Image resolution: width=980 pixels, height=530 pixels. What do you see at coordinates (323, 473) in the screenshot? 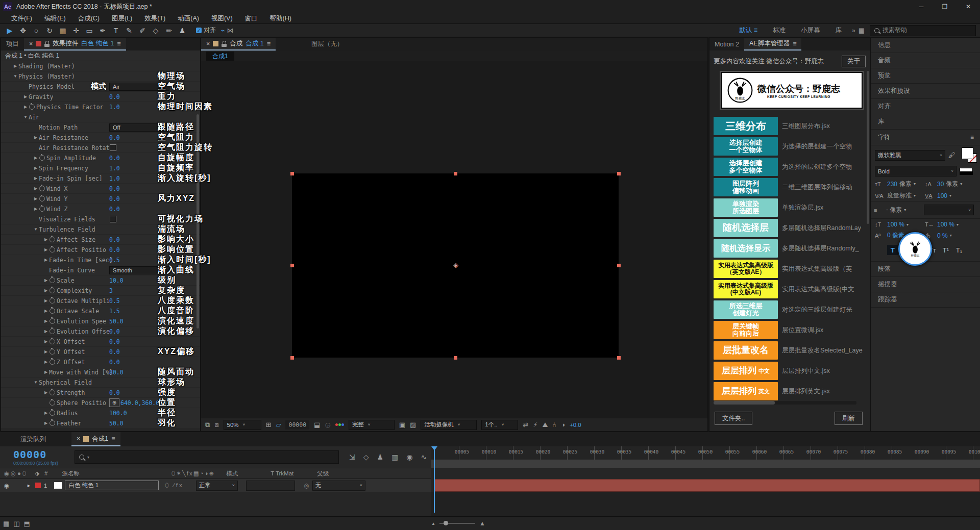
I see `parent-column: 父级` at bounding box center [323, 473].